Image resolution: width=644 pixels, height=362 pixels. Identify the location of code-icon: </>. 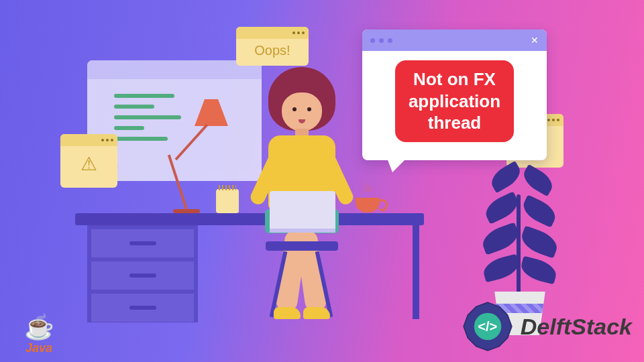
(487, 327).